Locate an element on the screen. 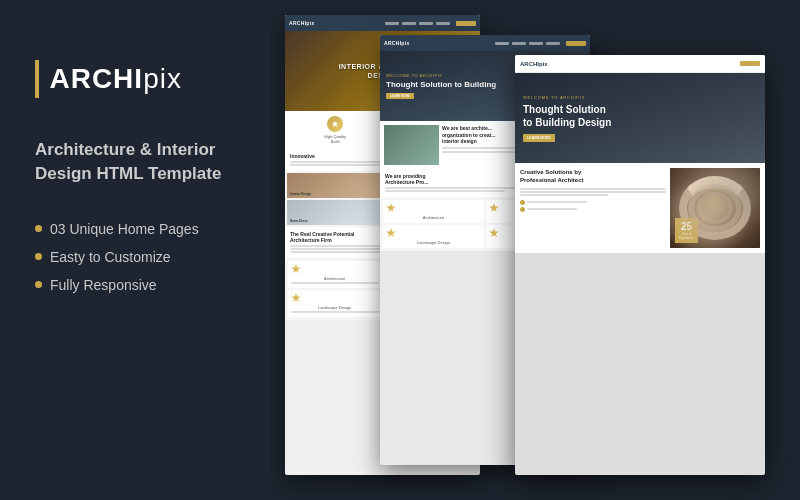 This screenshot has height=500, width=800. feature-item-2: Easty to Customize is located at coordinates (138, 257).